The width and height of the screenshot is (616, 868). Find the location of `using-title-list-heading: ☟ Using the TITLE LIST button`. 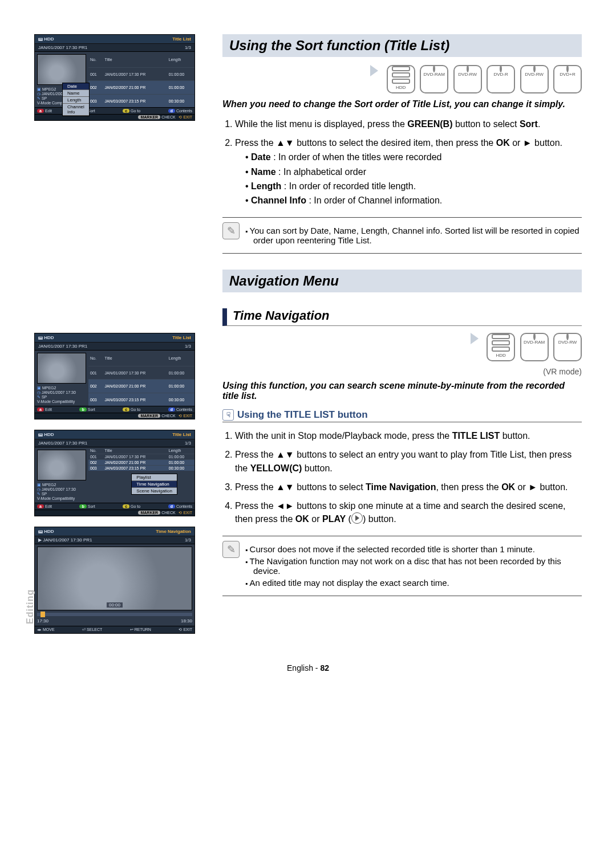

using-title-list-heading: ☟ Using the TITLE LIST button is located at coordinates (402, 416).